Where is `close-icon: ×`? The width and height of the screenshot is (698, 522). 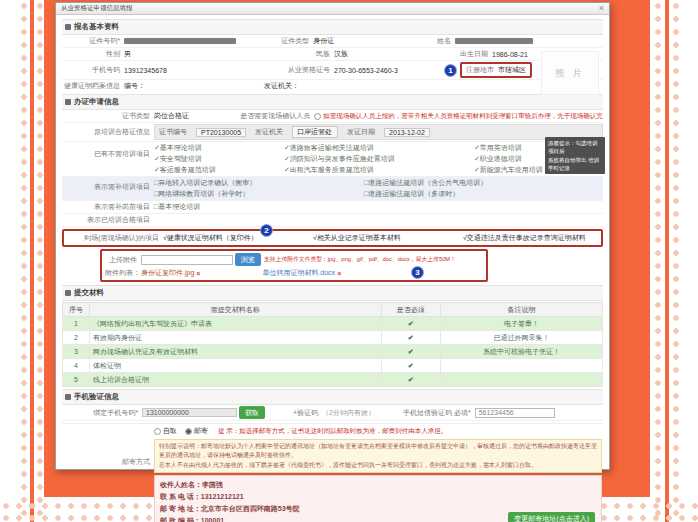 close-icon: × is located at coordinates (602, 8).